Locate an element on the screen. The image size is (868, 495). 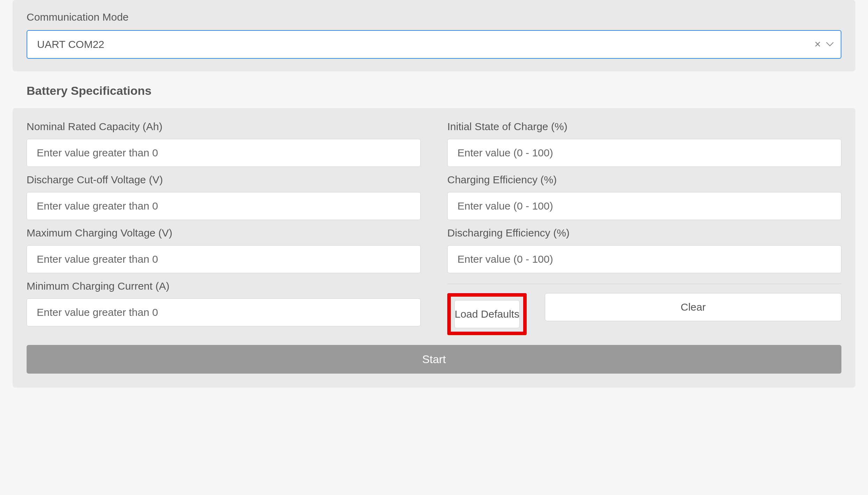
charging-eff-input is located at coordinates (644, 206).